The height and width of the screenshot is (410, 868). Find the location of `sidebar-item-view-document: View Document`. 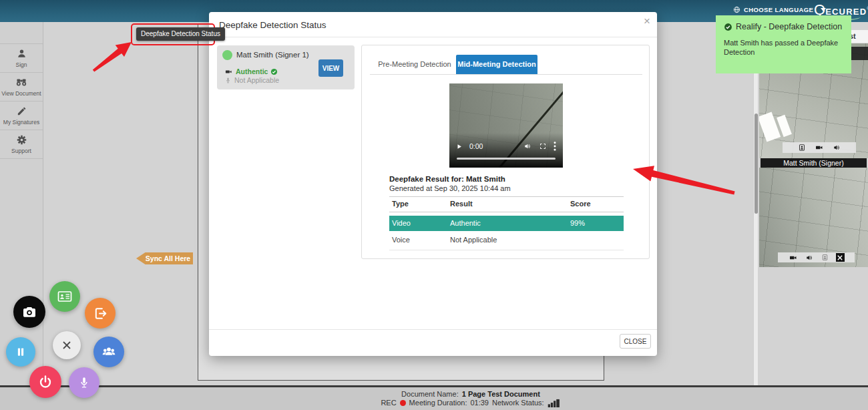

sidebar-item-view-document: View Document is located at coordinates (21, 87).